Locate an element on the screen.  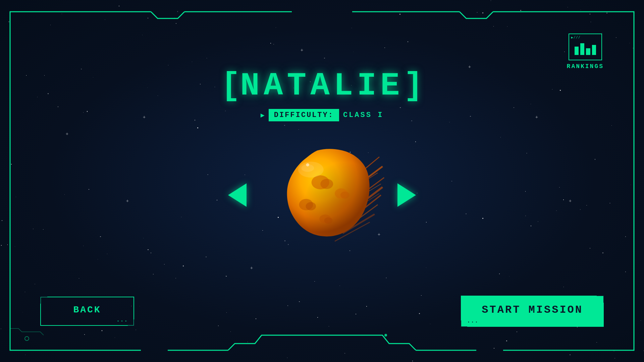
btn-corner-decoration is located at coordinates (131, 323).